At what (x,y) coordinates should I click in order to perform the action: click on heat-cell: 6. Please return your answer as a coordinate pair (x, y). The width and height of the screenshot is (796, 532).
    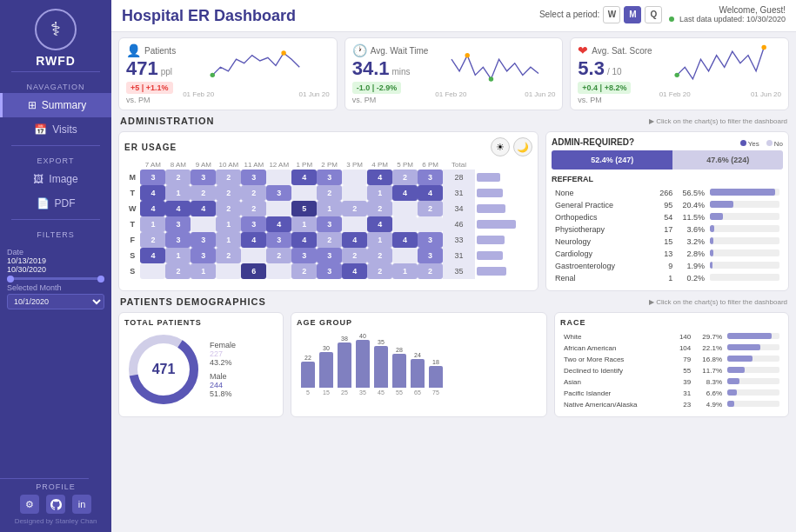
    Looking at the image, I should click on (254, 271).